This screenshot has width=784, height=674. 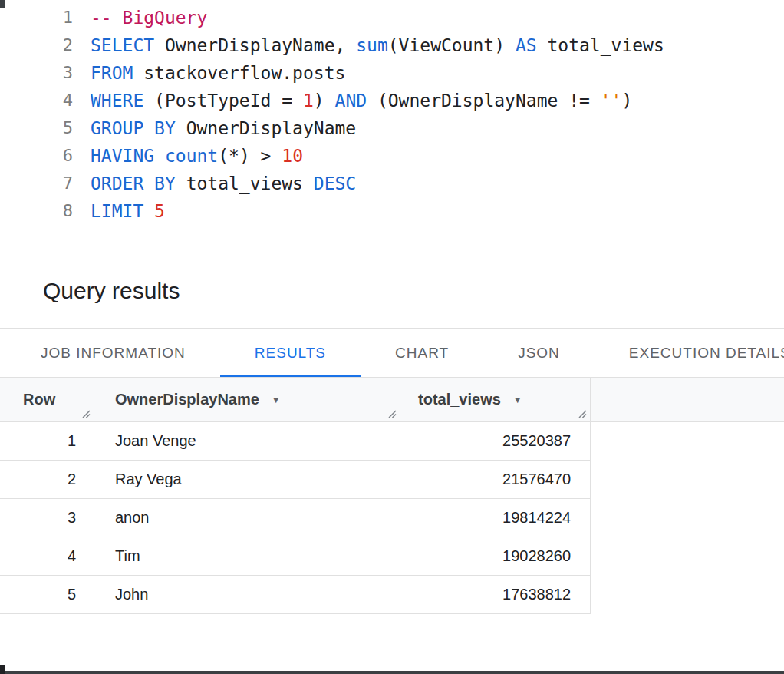 What do you see at coordinates (39, 399) in the screenshot?
I see `column-label: Row` at bounding box center [39, 399].